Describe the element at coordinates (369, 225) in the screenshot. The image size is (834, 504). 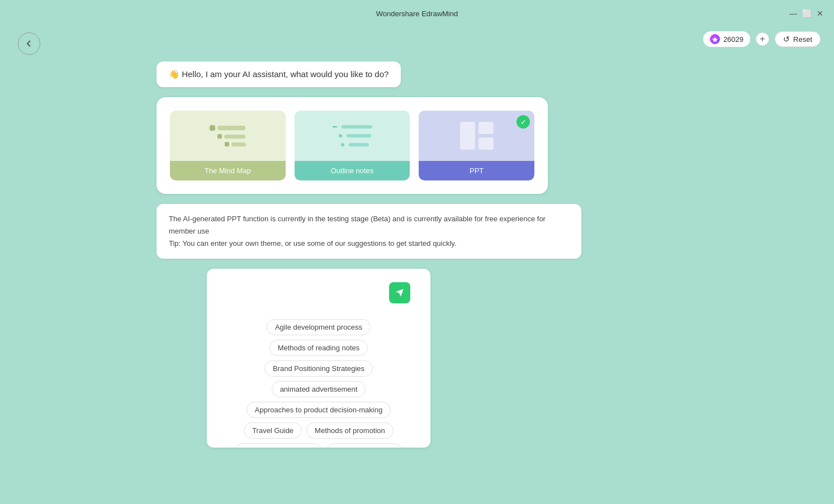
I see `info-line1: The AI-generated PPT function is current…` at that location.